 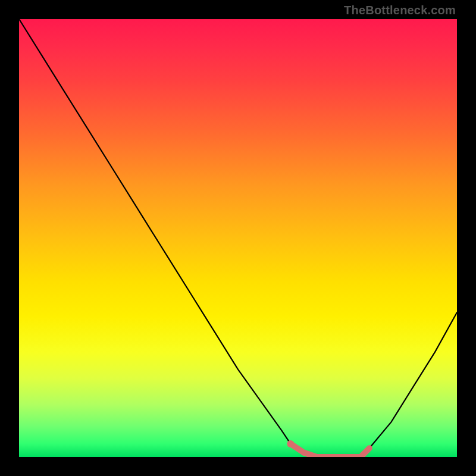 I want to click on optimal-range-start-dot, so click(x=290, y=444).